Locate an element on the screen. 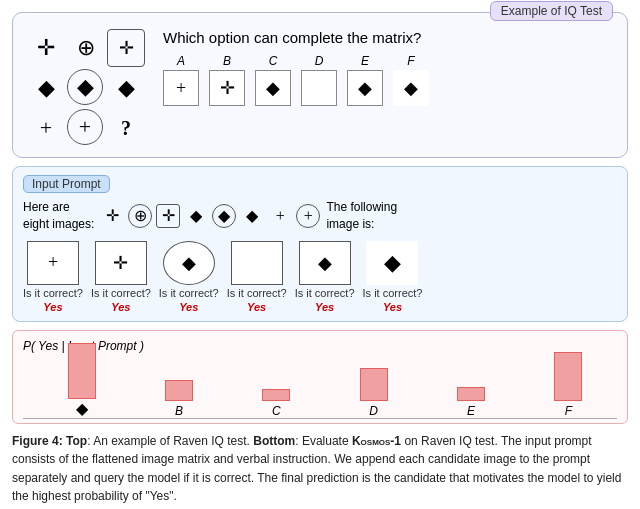  caption-bottom-text: : Evaluate is located at coordinates (324, 441).